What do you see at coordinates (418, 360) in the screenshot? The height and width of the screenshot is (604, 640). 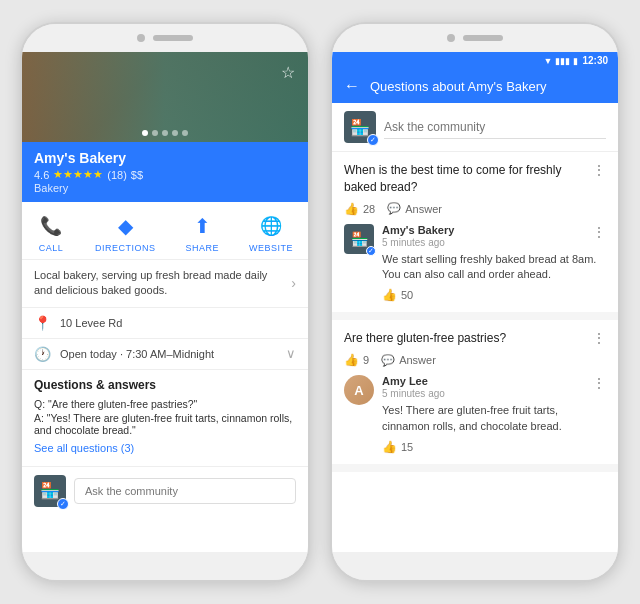 I see `answer-label-2: Answer` at bounding box center [418, 360].